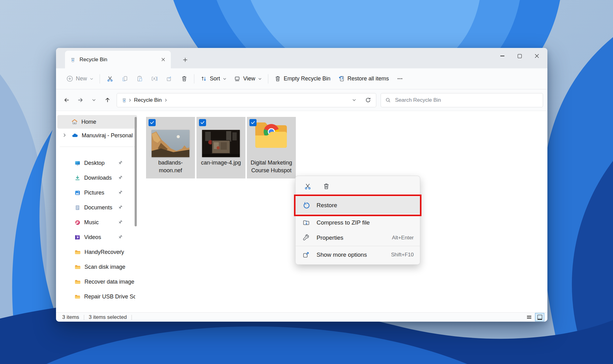  What do you see at coordinates (358, 205) in the screenshot?
I see `menu-item-restore: Restore` at bounding box center [358, 205].